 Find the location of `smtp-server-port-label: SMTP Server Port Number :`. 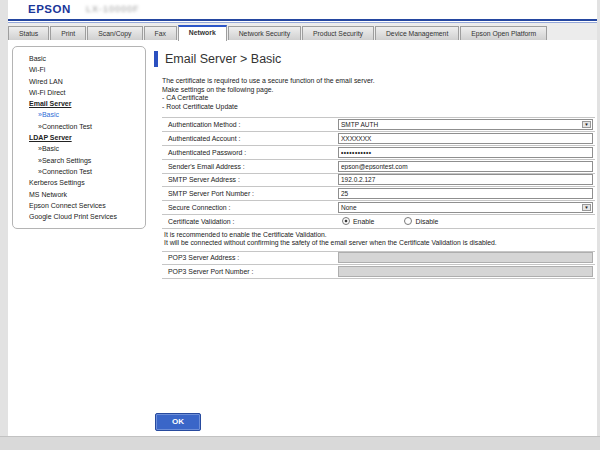

smtp-server-port-label: SMTP Server Port Number : is located at coordinates (250, 194).